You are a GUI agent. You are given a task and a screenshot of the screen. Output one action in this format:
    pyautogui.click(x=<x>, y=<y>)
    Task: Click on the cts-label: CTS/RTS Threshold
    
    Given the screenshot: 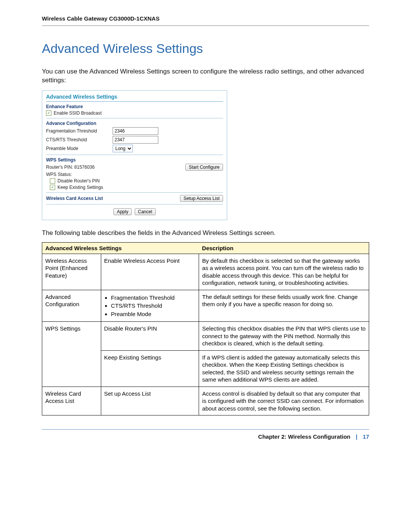 What is the action you would take?
    pyautogui.click(x=79, y=140)
    